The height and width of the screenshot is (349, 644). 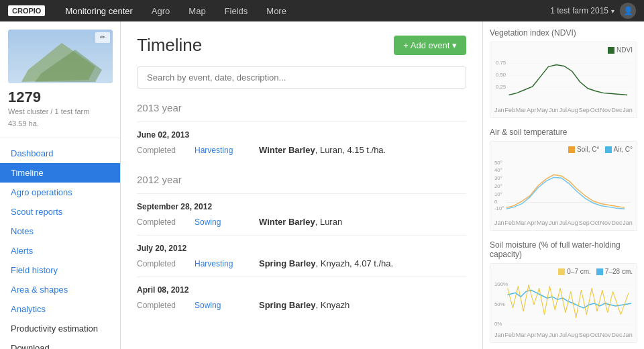 I want to click on svg-text: 40°, so click(x=498, y=170).